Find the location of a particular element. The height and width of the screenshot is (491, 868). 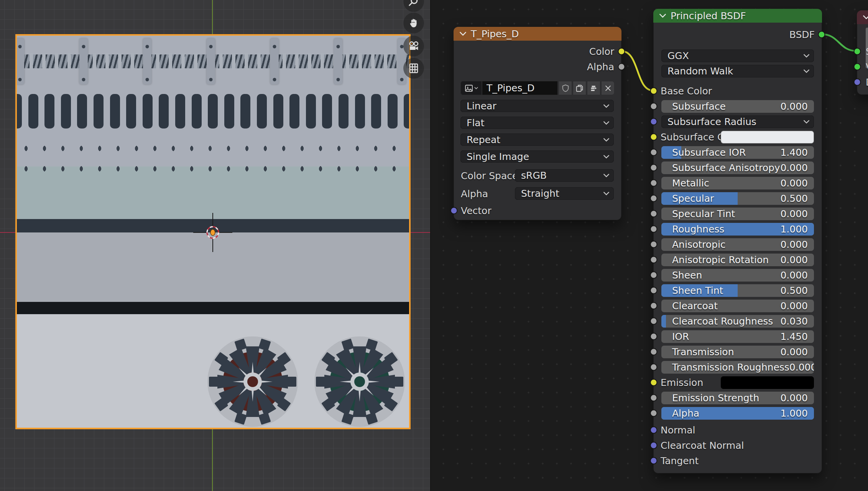

image-browse-button is located at coordinates (471, 88).